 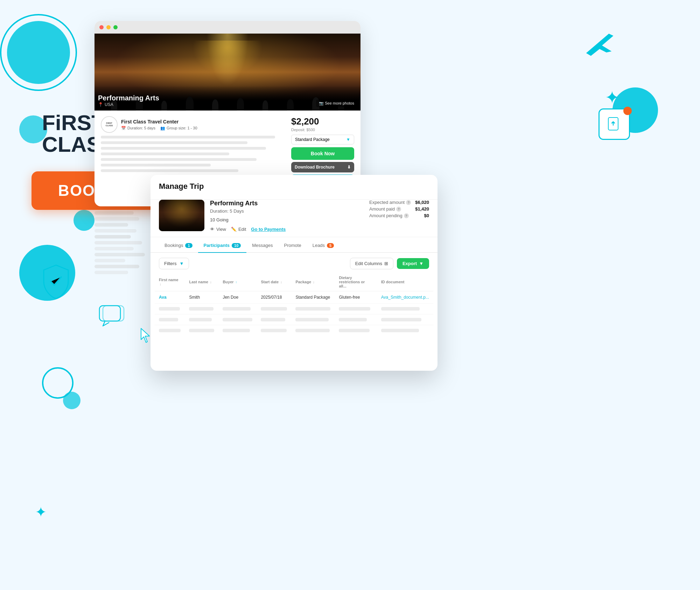 I want to click on price-main: $2,200, so click(x=323, y=122).